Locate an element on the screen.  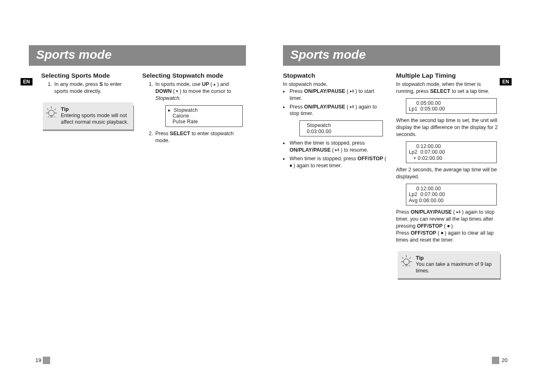
lcd-lap-2: 0:12:00.00 Lp2 0:07:00.00 + 0:02:00.00 is located at coordinates (452, 152).